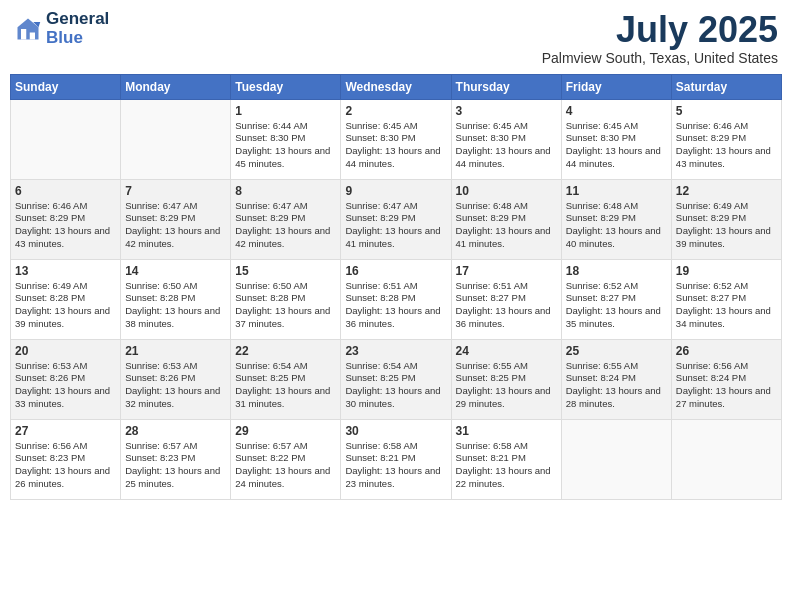  Describe the element at coordinates (286, 191) in the screenshot. I see `day-number: 8` at that location.